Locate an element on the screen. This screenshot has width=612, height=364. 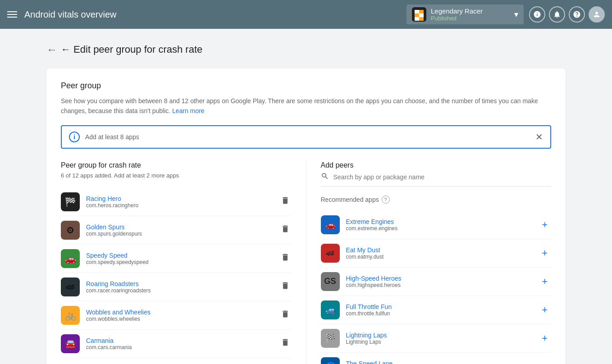
app-icon: 🏁 is located at coordinates (70, 202).